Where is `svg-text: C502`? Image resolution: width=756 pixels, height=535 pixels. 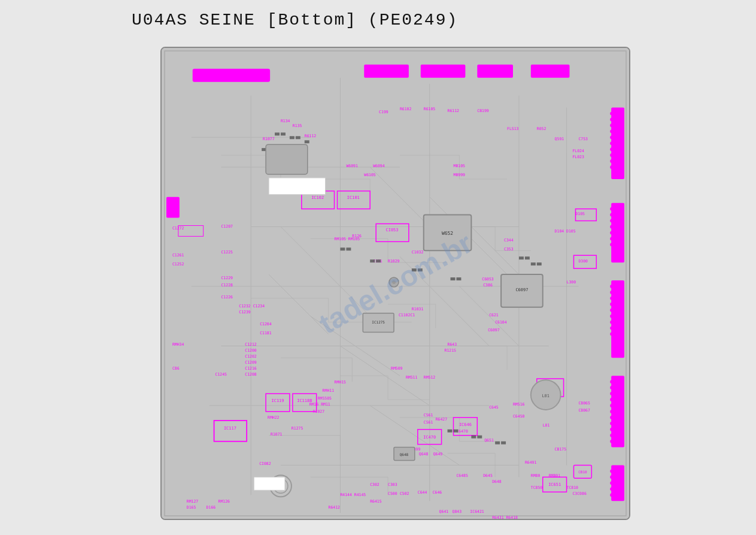
svg-text: C502 is located at coordinates (405, 494).